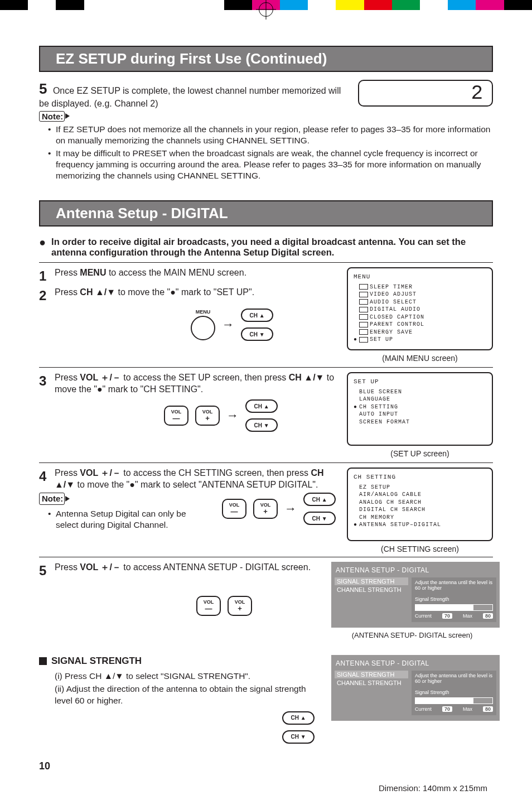 The width and height of the screenshot is (532, 795). What do you see at coordinates (420, 333) in the screenshot?
I see `osd-menu-item: ENERGY SAVE` at bounding box center [420, 333].